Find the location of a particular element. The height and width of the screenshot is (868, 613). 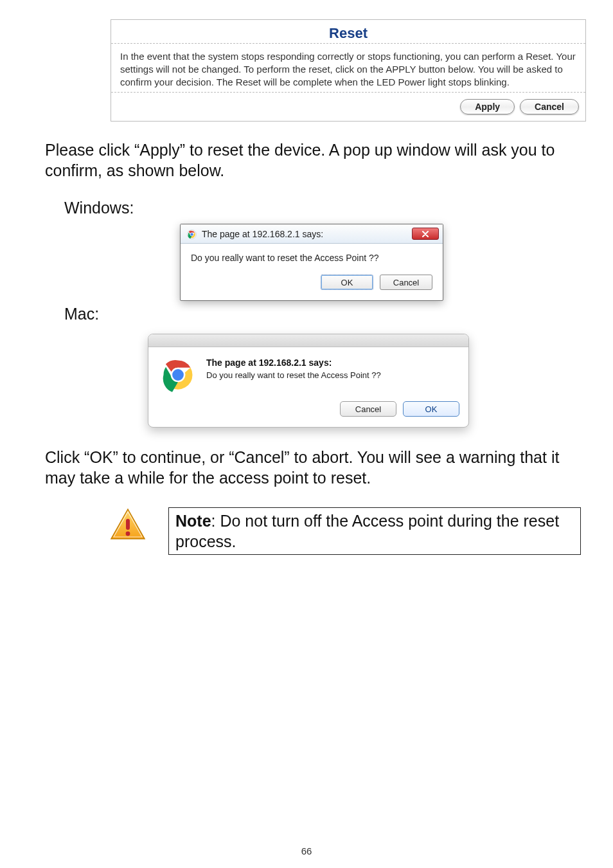

mac-dialog-body: The page at 192.168.2.1 says: Do you rea… is located at coordinates (308, 374).